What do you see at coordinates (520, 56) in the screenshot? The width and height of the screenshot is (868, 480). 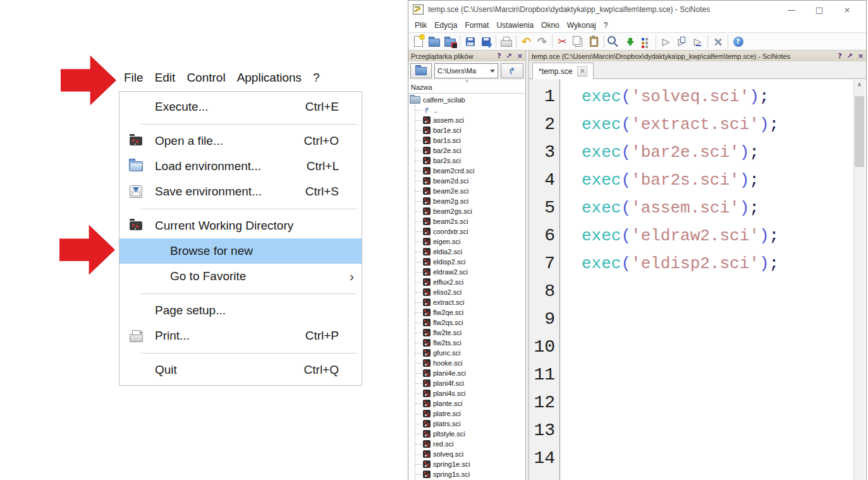 I see `panel-close-button: ×` at bounding box center [520, 56].